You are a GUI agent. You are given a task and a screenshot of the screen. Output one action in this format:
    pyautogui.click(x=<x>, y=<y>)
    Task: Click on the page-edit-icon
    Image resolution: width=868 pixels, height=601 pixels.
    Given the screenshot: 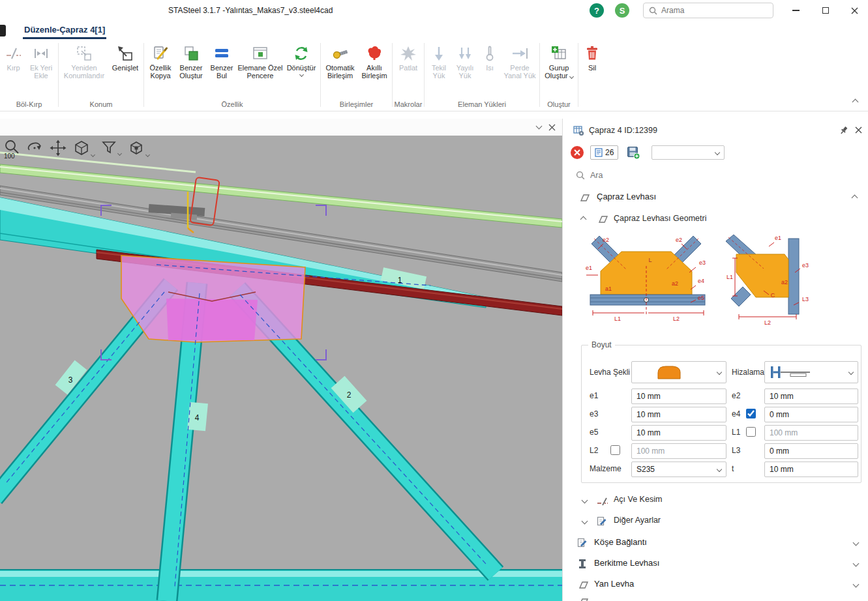 What is the action you would take?
    pyautogui.click(x=582, y=544)
    